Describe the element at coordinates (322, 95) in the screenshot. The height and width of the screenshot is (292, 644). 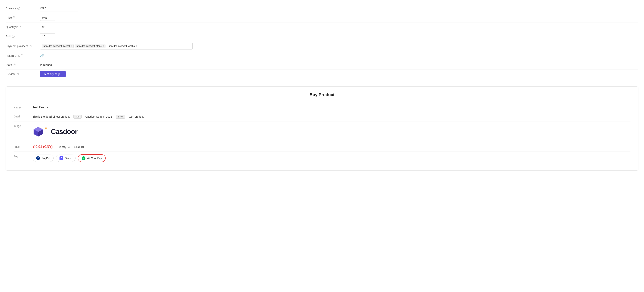
I see `buy-product-title: Buy Product` at that location.